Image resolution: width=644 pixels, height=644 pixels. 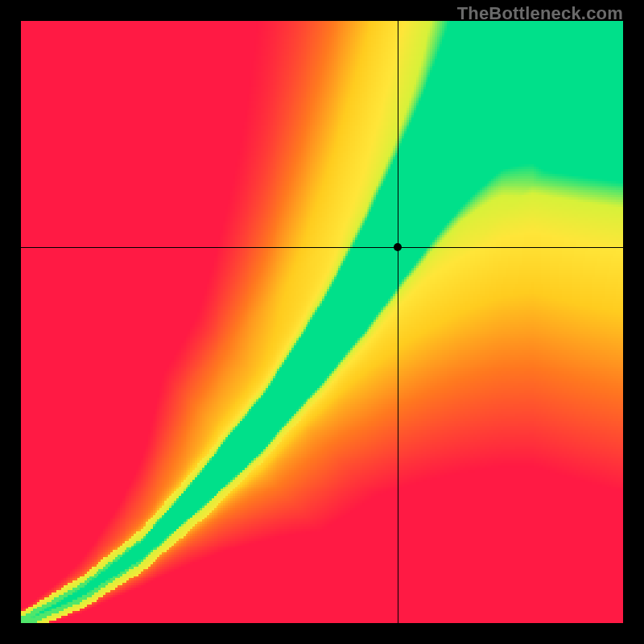 I want to click on watermark-text: TheBottleneck.com, so click(x=540, y=14).